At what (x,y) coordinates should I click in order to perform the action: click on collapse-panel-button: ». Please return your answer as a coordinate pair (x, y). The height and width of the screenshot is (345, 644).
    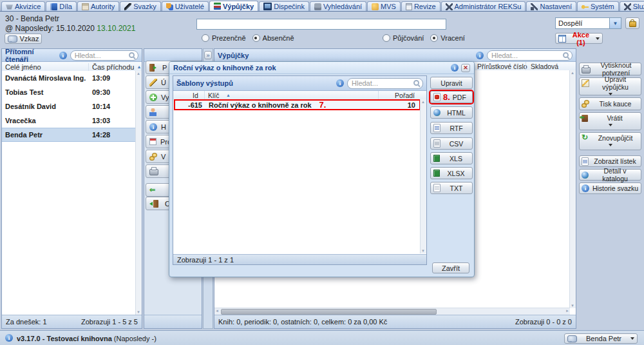
    Looking at the image, I should click on (208, 55).